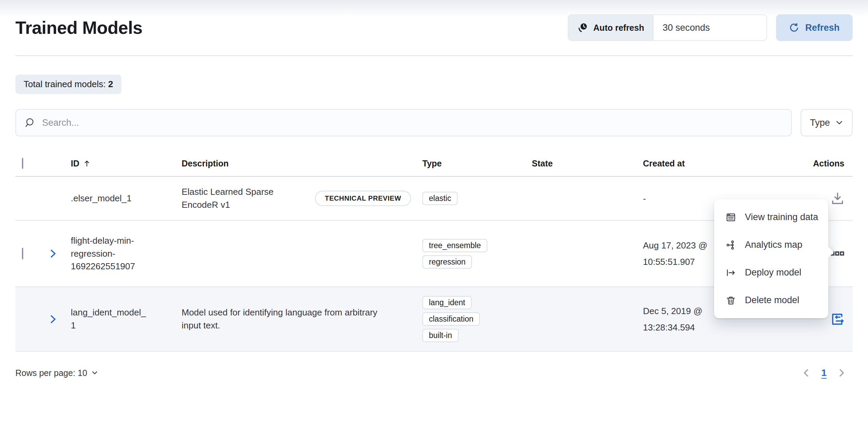 The height and width of the screenshot is (432, 868). Describe the element at coordinates (30, 123) in the screenshot. I see `search-icon` at that location.